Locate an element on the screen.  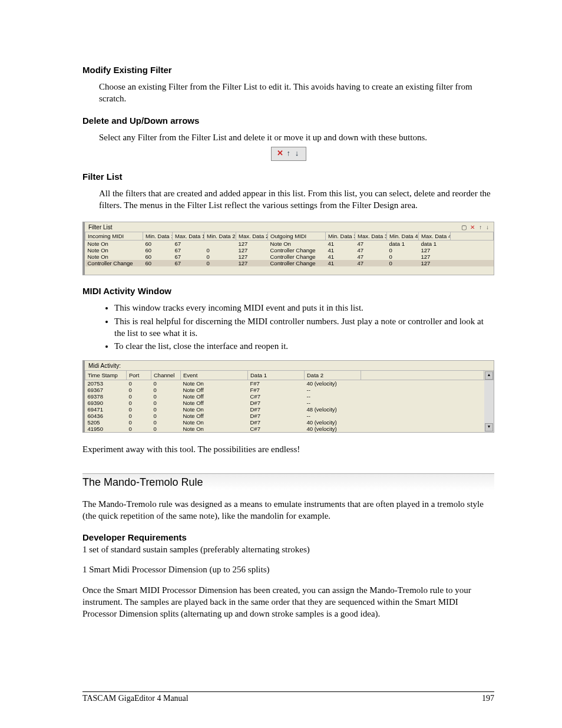
filter-list-panel: Filter List ▢ ✕ ↑ ↓ Incoming MIDI Min. D… is located at coordinates (289, 249).